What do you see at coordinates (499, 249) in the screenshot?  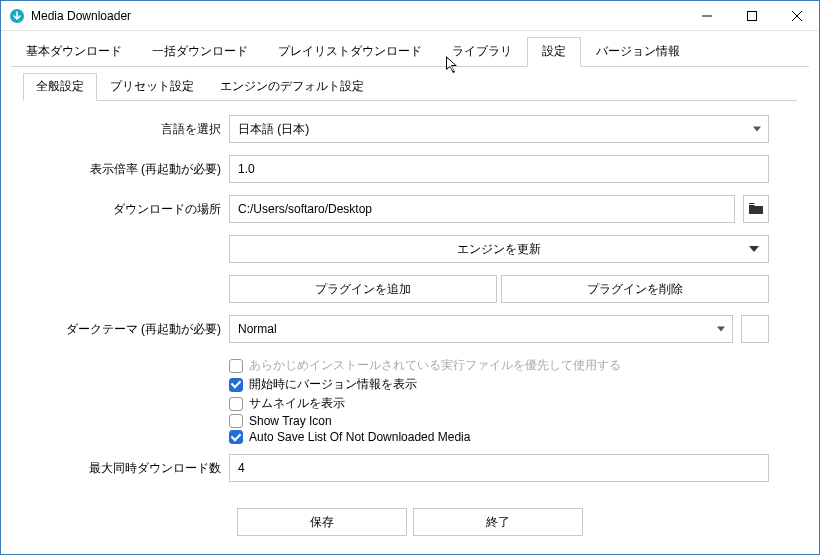 I see `update-engine-button: エンジンを更新` at bounding box center [499, 249].